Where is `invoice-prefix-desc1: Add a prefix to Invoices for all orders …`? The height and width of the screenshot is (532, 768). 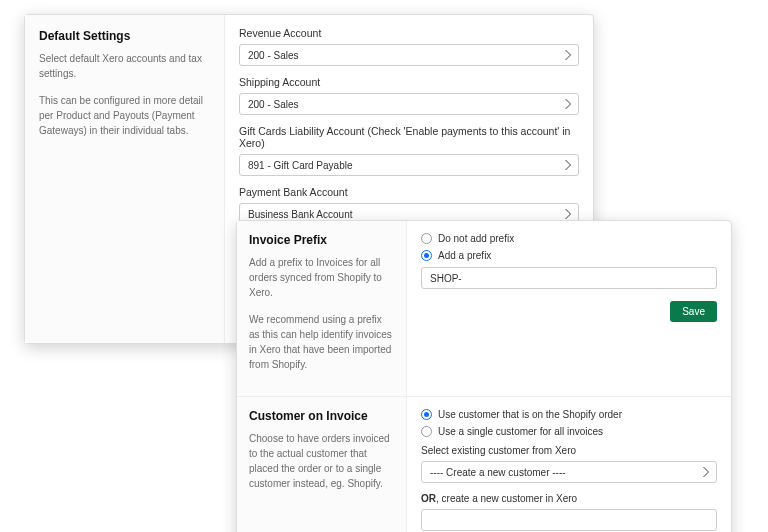
invoice-prefix-desc1: Add a prefix to Invoices for all orders … is located at coordinates (322, 278).